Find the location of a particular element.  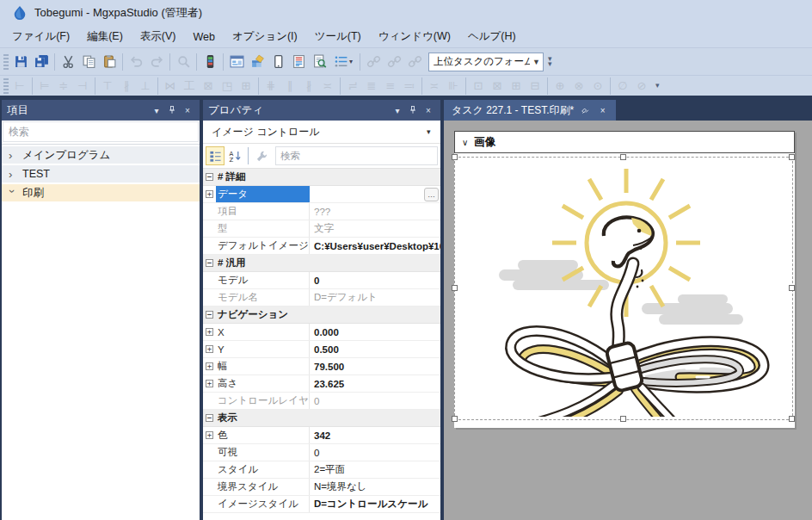

property-row: 項目??? is located at coordinates (322, 212).